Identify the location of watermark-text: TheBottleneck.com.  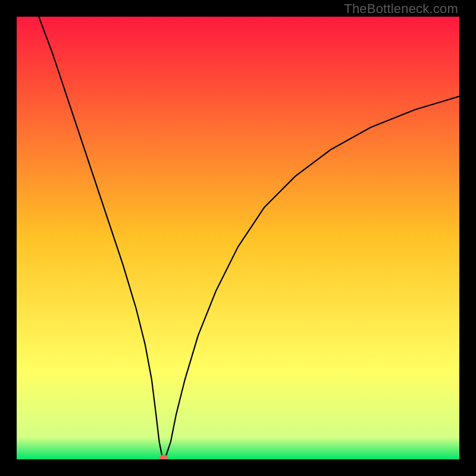
(401, 9).